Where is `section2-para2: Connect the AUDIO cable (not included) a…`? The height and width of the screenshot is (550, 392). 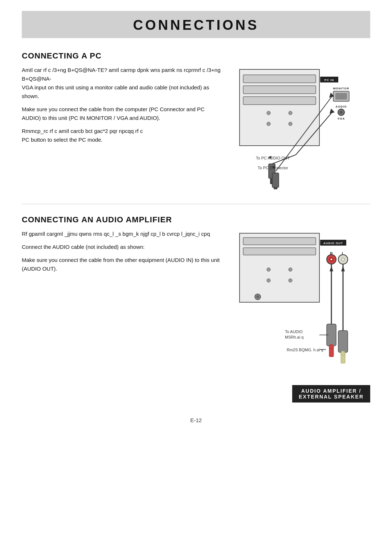
section2-para2: Connect the AUDIO cable (not included) a… is located at coordinates (122, 247).